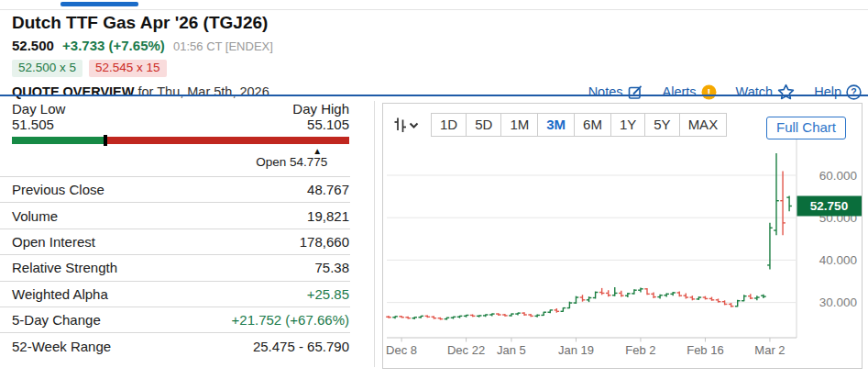 Image resolution: width=868 pixels, height=379 pixels. What do you see at coordinates (407, 125) in the screenshot?
I see `ohlc-chart-type-icon` at bounding box center [407, 125].